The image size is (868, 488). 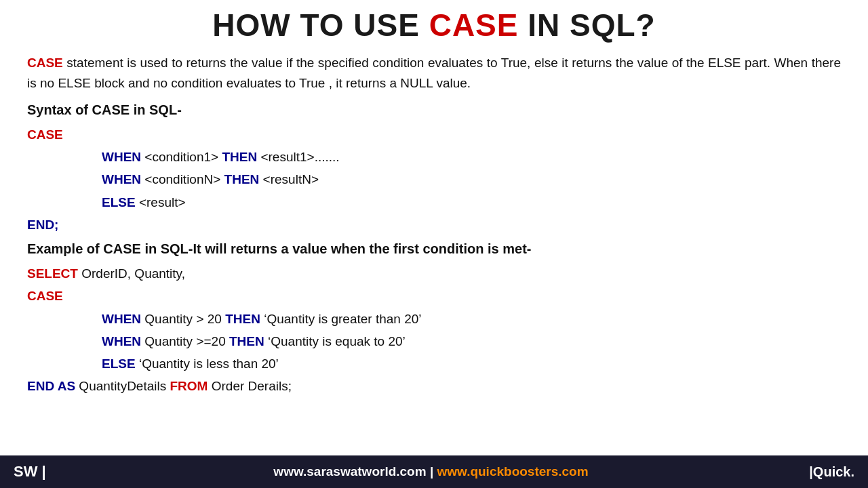 I want to click on example-from-rest: Order Derails;, so click(x=250, y=386).